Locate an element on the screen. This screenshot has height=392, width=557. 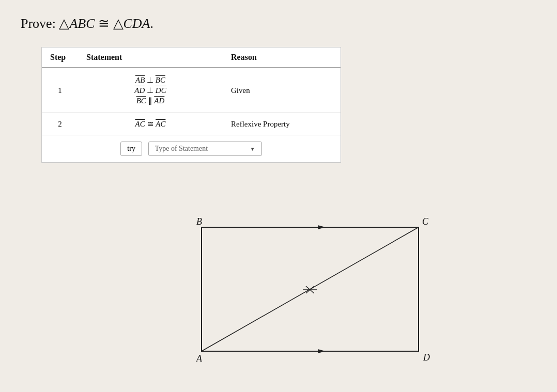
ac-overline-1: AC is located at coordinates (141, 124).